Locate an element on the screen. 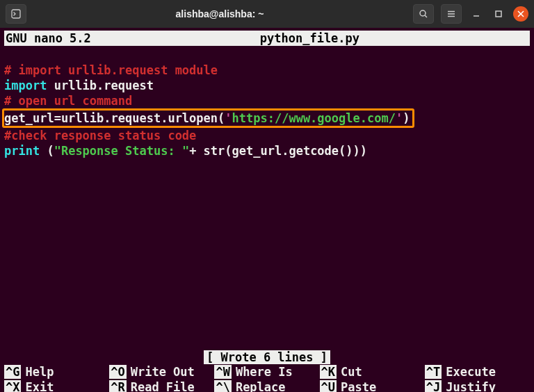  shortcut-paste: ^UPaste is located at coordinates (373, 386).